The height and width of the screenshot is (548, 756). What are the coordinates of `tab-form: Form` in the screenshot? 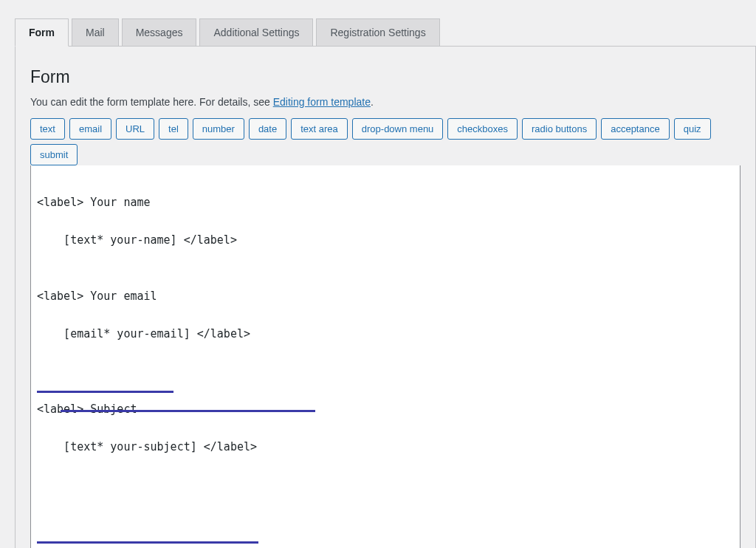 It's located at (41, 32).